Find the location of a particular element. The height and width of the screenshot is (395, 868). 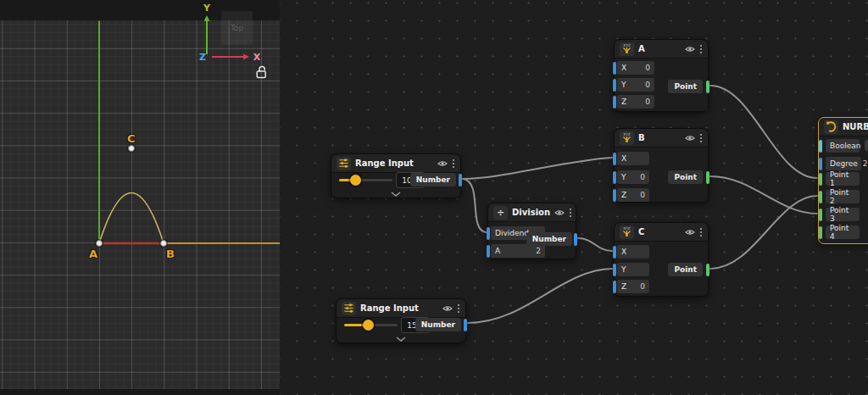

input-port-point4 is located at coordinates (821, 232).